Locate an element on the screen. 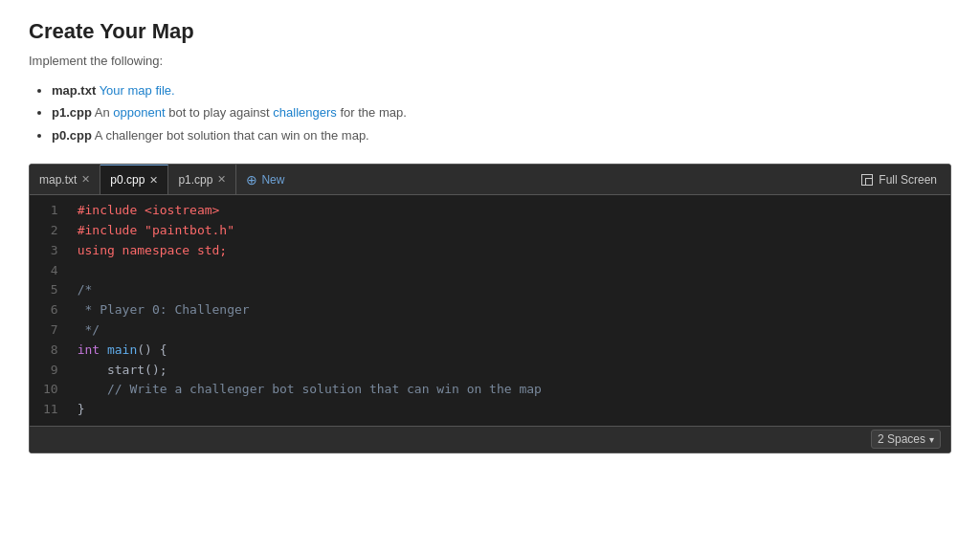 This screenshot has height=552, width=980. page-title: Create Your Map is located at coordinates (490, 32).